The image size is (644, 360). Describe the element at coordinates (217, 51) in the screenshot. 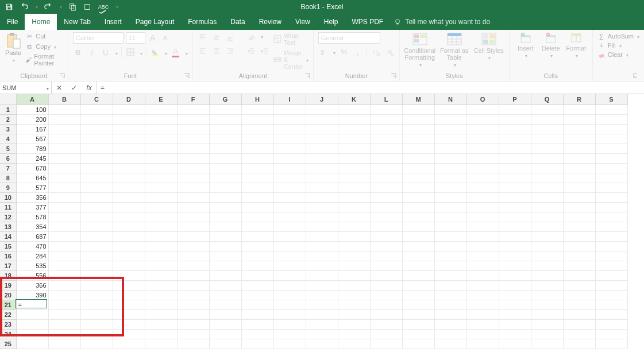

I see `align-center-button` at that location.